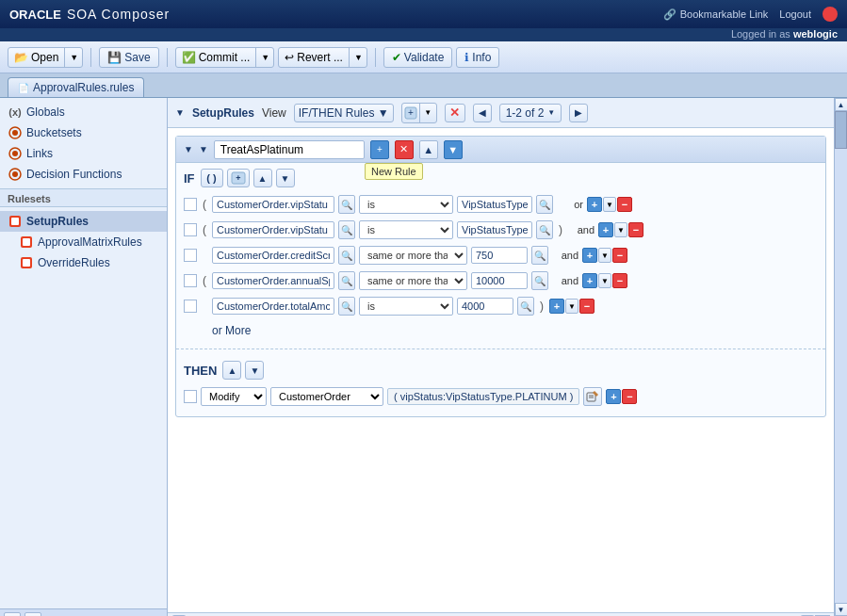 The height and width of the screenshot is (616, 847). I want to click on add-rule-dropdown: ▼, so click(428, 113).